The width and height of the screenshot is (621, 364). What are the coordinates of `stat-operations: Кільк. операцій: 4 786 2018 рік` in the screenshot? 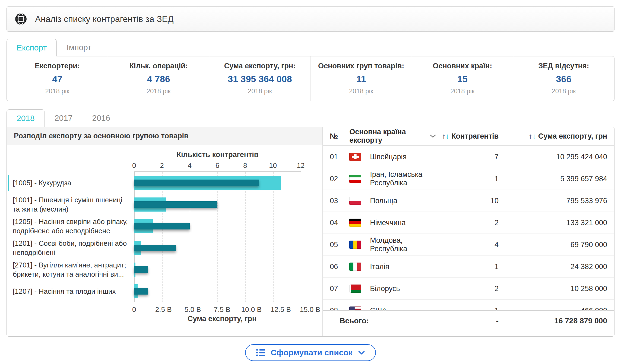 It's located at (159, 79).